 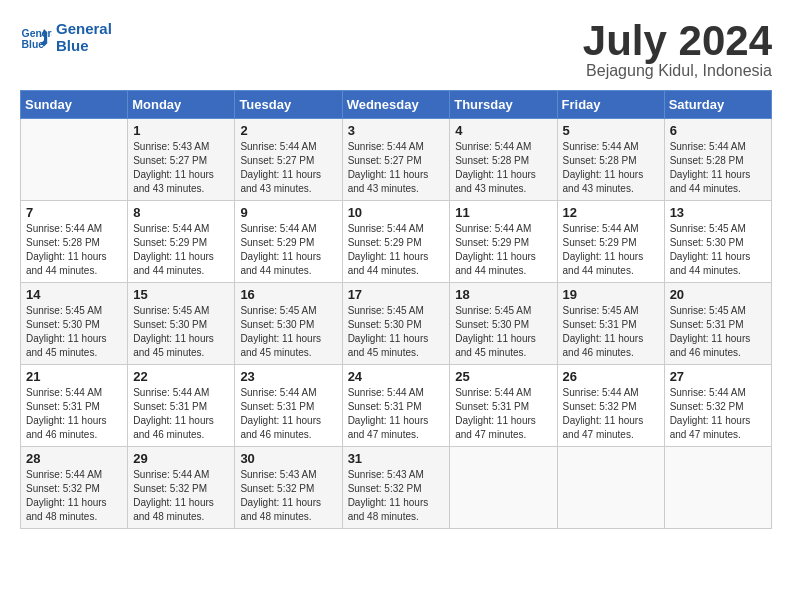 I want to click on day-number: 19, so click(x=611, y=294).